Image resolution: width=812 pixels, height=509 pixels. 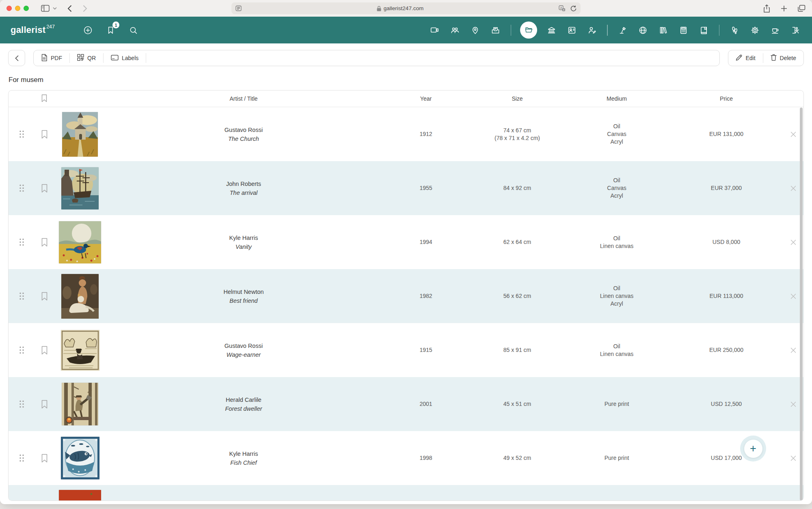 I want to click on artwork-thumbnail-red-abstract-painting, so click(x=80, y=496).